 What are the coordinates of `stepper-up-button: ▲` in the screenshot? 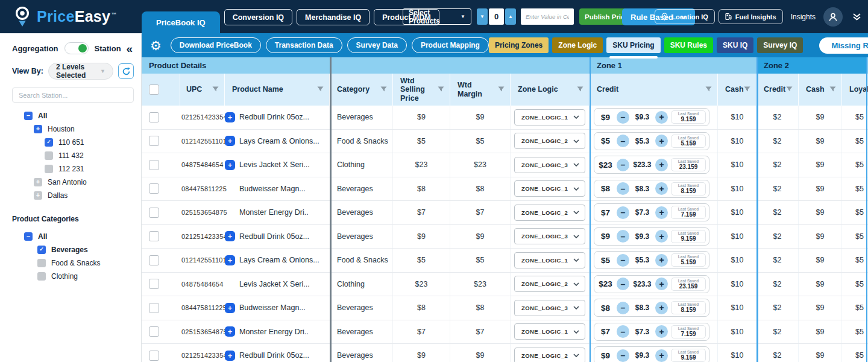 It's located at (511, 17).